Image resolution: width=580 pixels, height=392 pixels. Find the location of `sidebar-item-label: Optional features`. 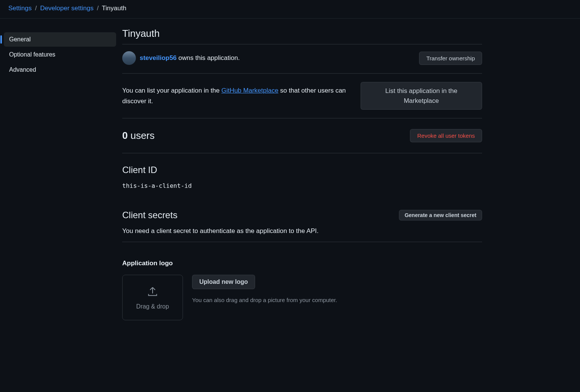

sidebar-item-label: Optional features is located at coordinates (32, 55).